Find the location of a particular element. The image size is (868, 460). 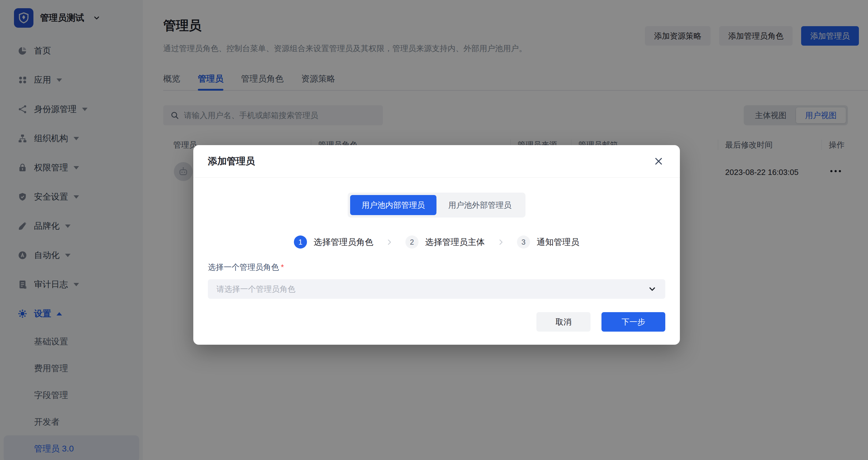

segment-external-admin: 用户池外部管理员 is located at coordinates (480, 205).